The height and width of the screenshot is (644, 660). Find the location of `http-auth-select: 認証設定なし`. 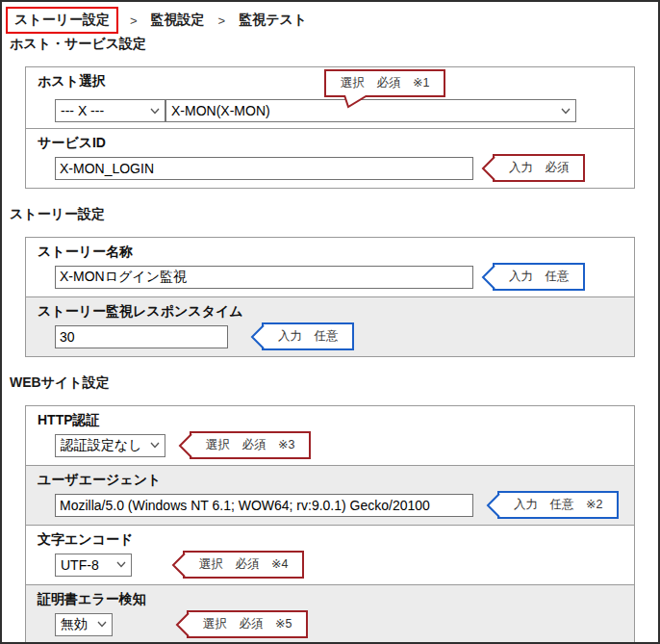

http-auth-select: 認証設定なし is located at coordinates (110, 446).